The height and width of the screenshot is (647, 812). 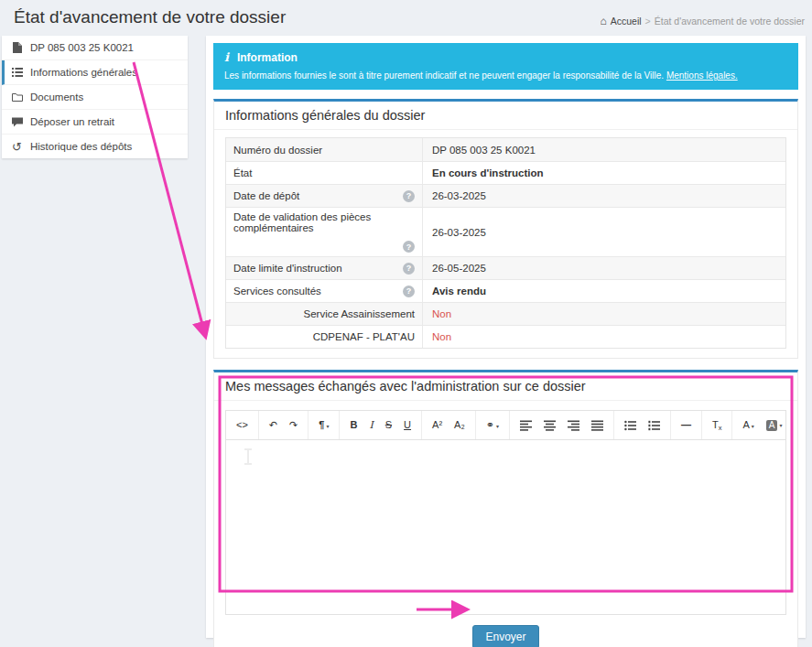 I want to click on horizontal-rule-icon: —, so click(x=687, y=425).